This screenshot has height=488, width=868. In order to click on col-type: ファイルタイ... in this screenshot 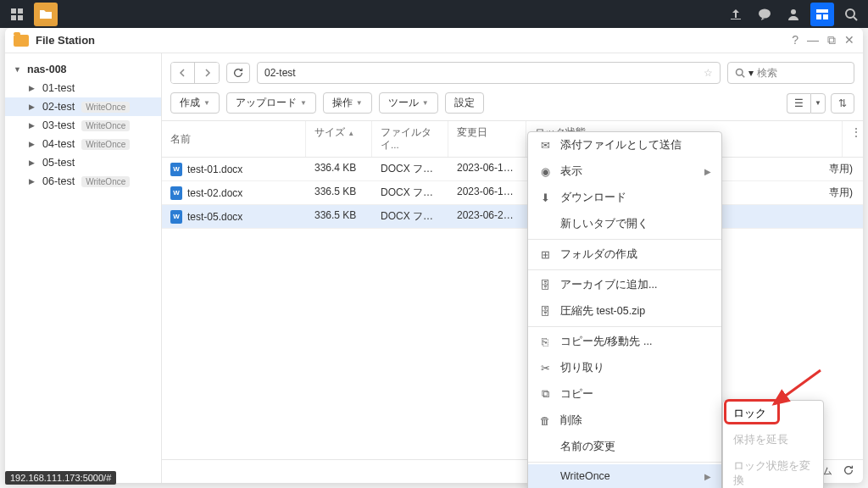, I will do `click(410, 139)`.